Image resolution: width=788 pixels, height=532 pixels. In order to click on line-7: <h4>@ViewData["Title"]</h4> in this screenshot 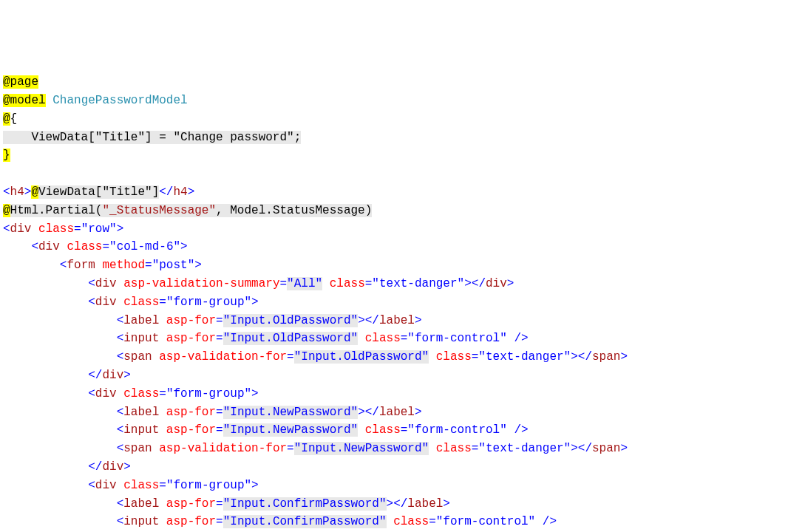, I will do `click(99, 192)`.